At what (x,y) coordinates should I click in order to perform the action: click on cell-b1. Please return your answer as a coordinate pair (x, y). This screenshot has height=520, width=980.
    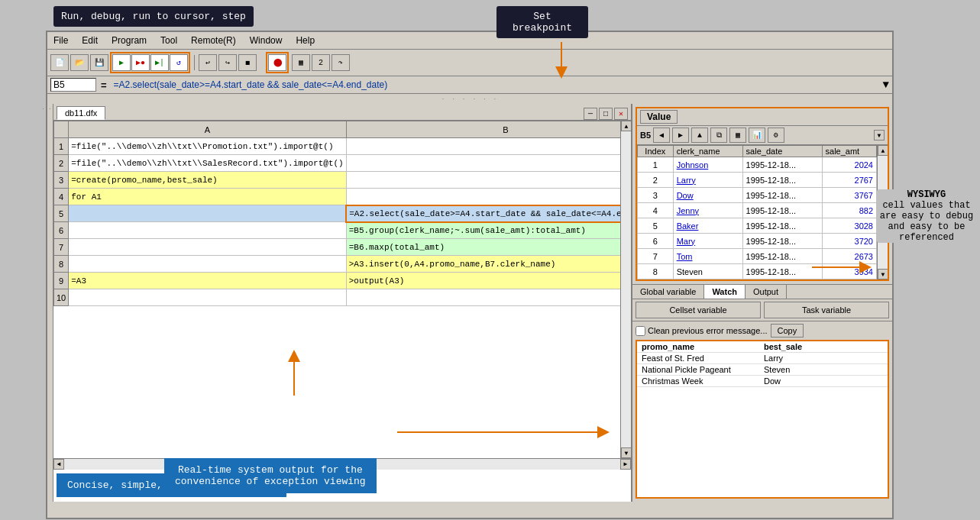
    Looking at the image, I should click on (483, 147).